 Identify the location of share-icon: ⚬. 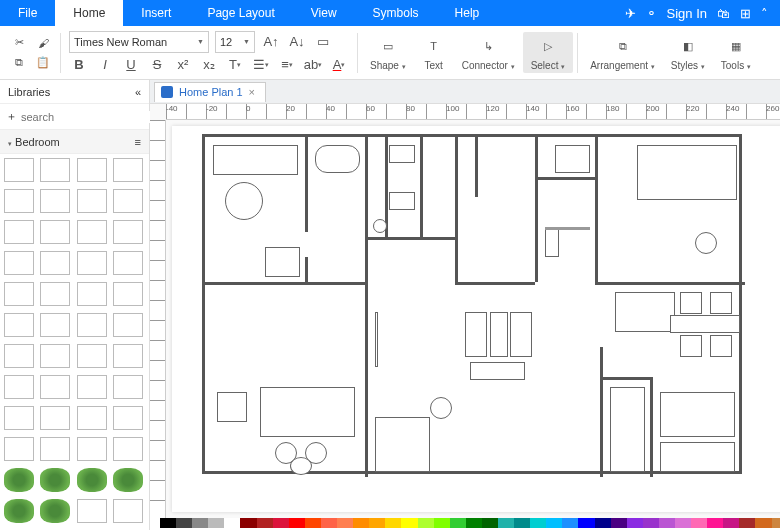
(652, 14).